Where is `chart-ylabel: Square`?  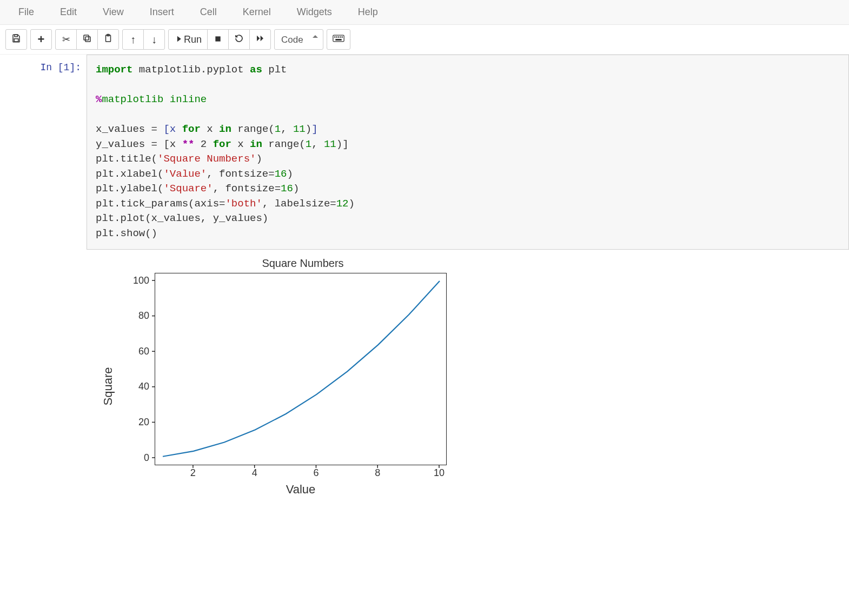
chart-ylabel: Square is located at coordinates (108, 386).